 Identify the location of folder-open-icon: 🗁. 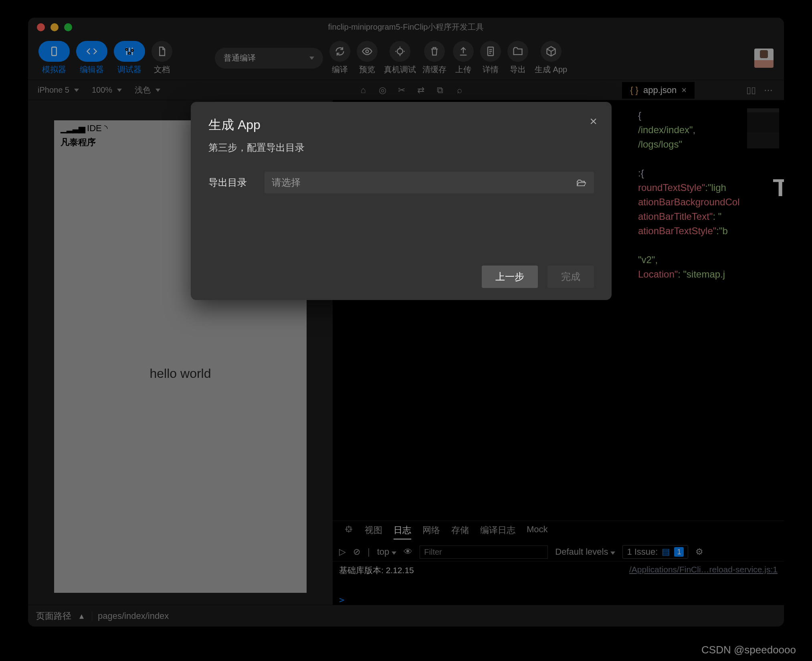
(582, 183).